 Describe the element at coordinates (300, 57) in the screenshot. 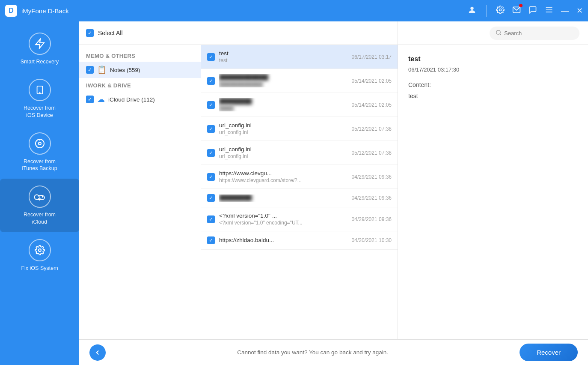

I see `file-item-1: ✓ test test 06/17/2021 03:17` at that location.